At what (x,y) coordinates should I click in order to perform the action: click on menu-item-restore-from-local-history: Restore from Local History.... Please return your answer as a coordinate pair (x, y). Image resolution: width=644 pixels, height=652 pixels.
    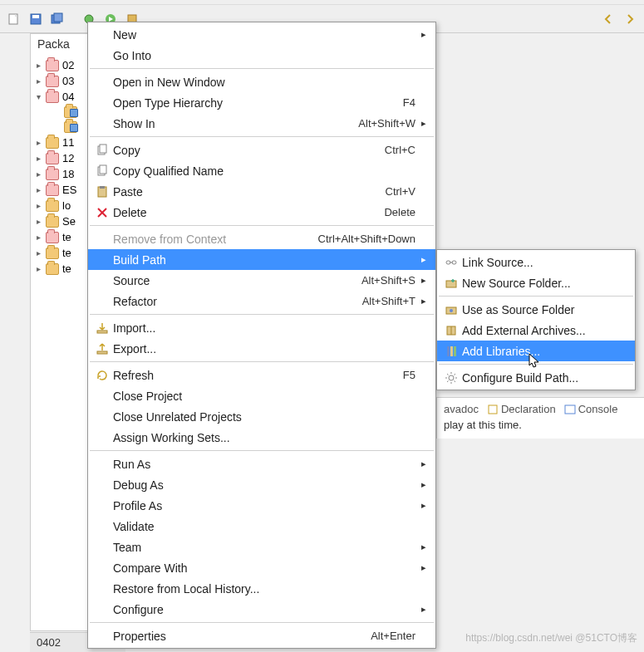
    Looking at the image, I should click on (262, 588).